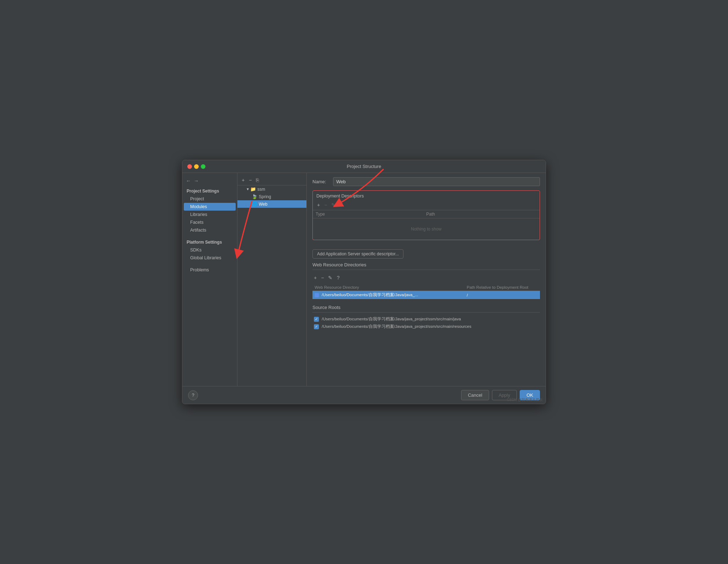 This screenshot has height=564, width=728. Describe the element at coordinates (426, 229) in the screenshot. I see `dd-empty-text: Nothing to show` at that location.